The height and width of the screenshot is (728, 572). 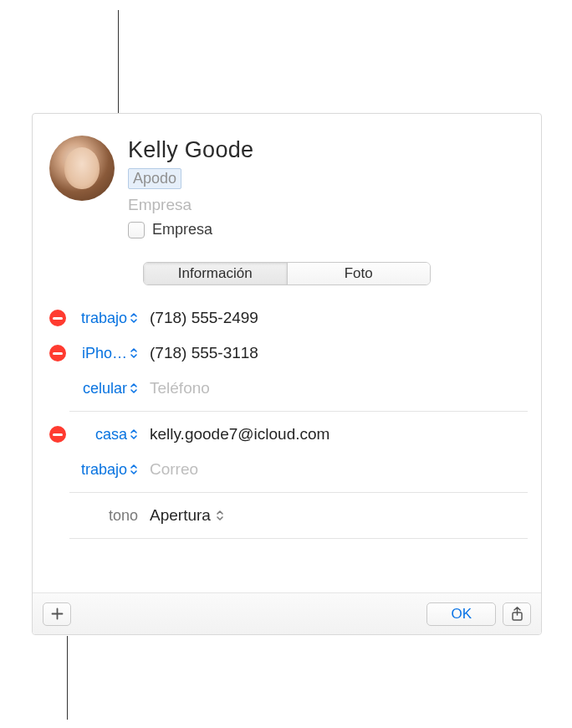 What do you see at coordinates (82, 168) in the screenshot?
I see `avatar` at bounding box center [82, 168].